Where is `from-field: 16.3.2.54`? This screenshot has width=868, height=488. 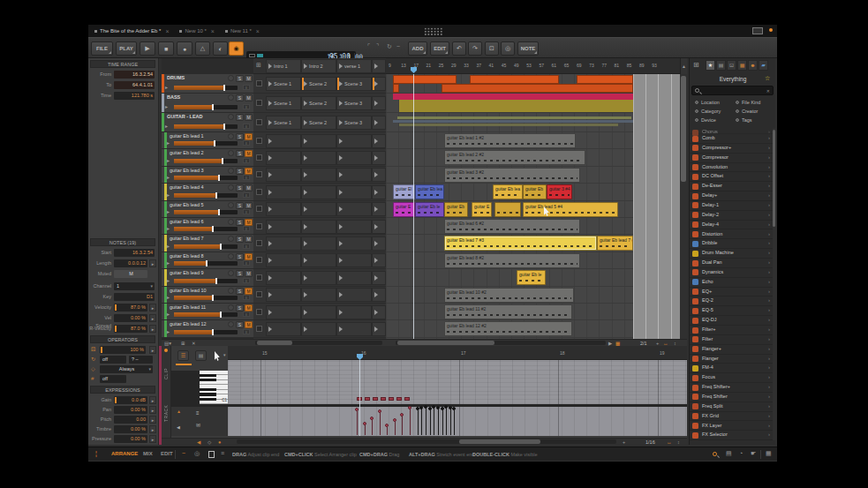
from-field: 16.3.2.54 is located at coordinates (134, 74).